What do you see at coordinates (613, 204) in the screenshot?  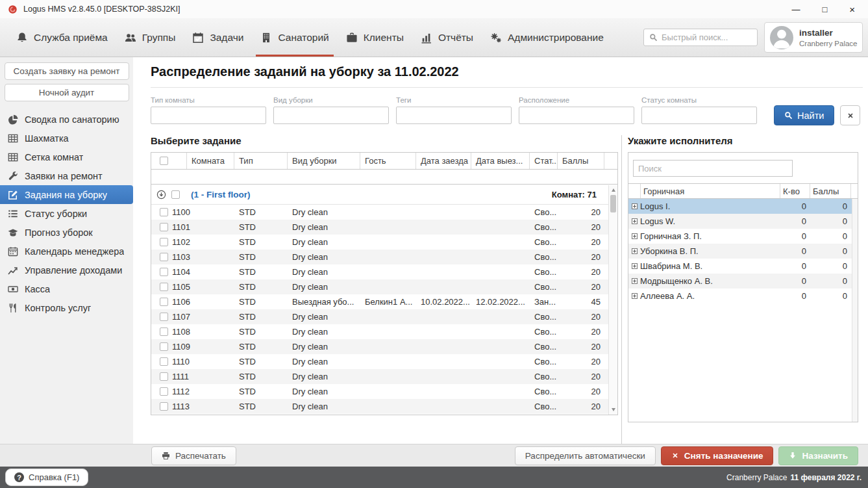 I see `scrollbar-thumb` at bounding box center [613, 204].